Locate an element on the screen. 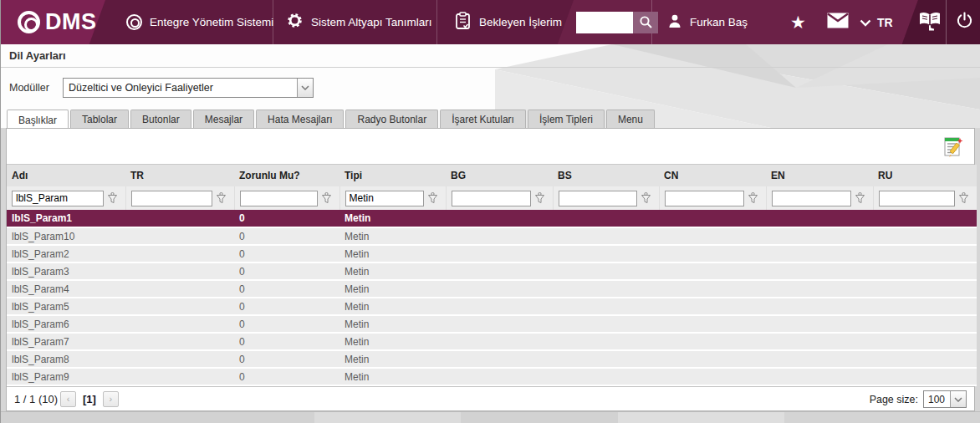 This screenshot has height=423, width=980. tab-menu: Menu is located at coordinates (630, 119).